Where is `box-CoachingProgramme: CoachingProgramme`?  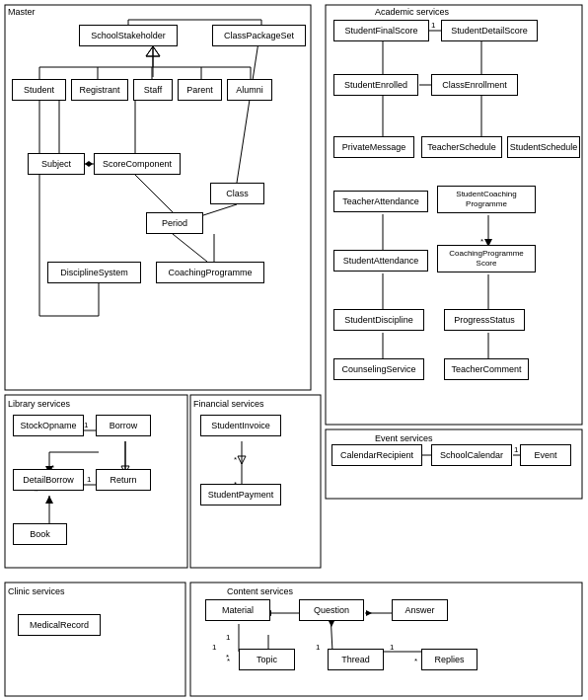
box-CoachingProgramme: CoachingProgramme is located at coordinates (210, 272).